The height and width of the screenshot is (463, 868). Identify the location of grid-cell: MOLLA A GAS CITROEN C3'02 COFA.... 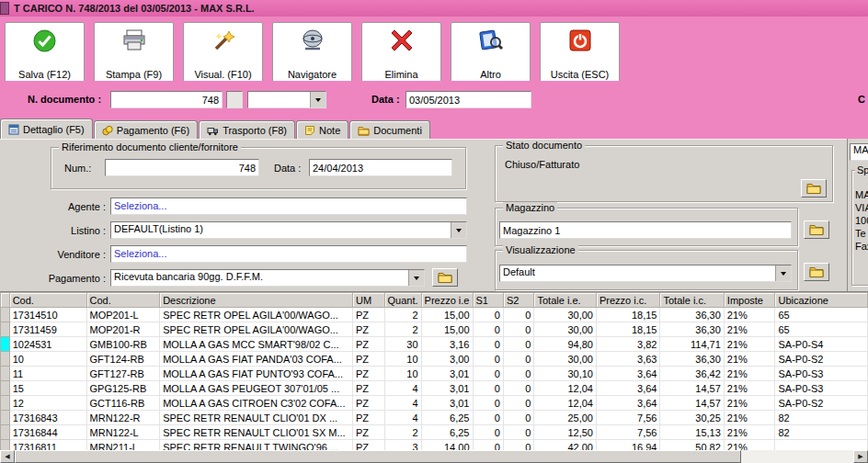
(257, 403).